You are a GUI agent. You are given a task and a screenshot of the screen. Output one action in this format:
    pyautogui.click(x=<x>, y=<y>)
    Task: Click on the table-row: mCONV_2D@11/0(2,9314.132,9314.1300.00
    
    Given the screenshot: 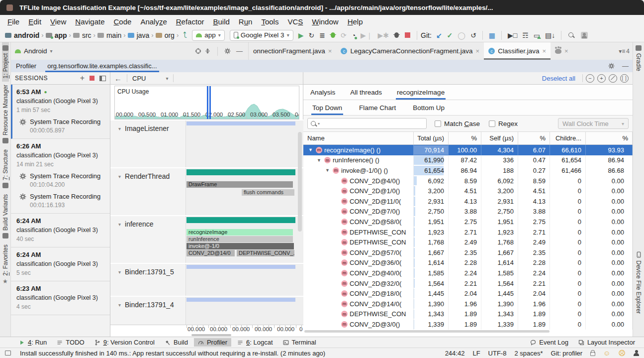 What is the action you would take?
    pyautogui.click(x=468, y=201)
    